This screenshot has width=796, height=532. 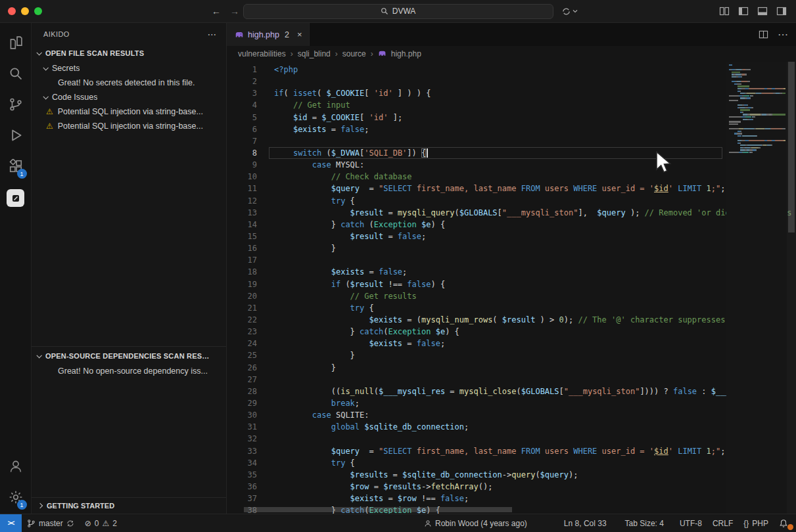 I want to click on tree-group-secrets: Secrets, so click(x=129, y=68).